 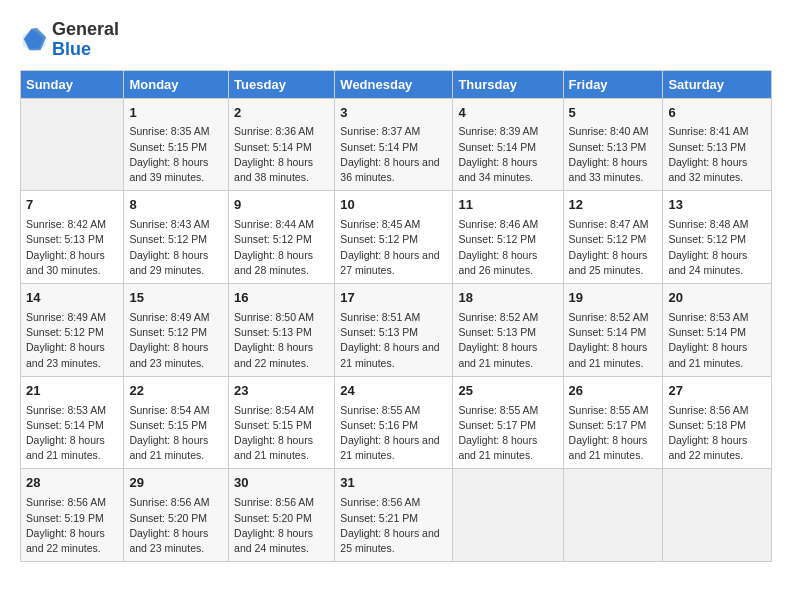 I want to click on cell-content: Sunrise: 8:52 AMSunset: 5:13 PMDaylight:…, so click(x=508, y=340).